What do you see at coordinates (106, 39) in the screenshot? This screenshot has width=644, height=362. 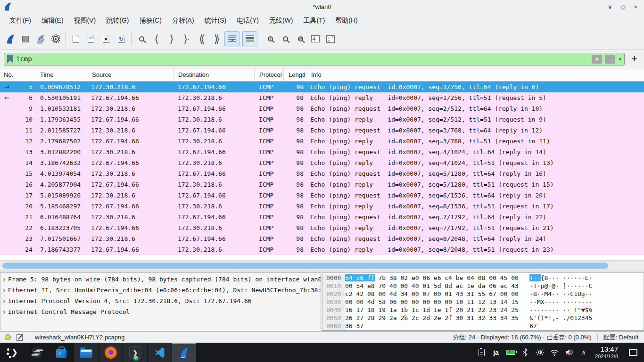 I see `close-file-button` at bounding box center [106, 39].